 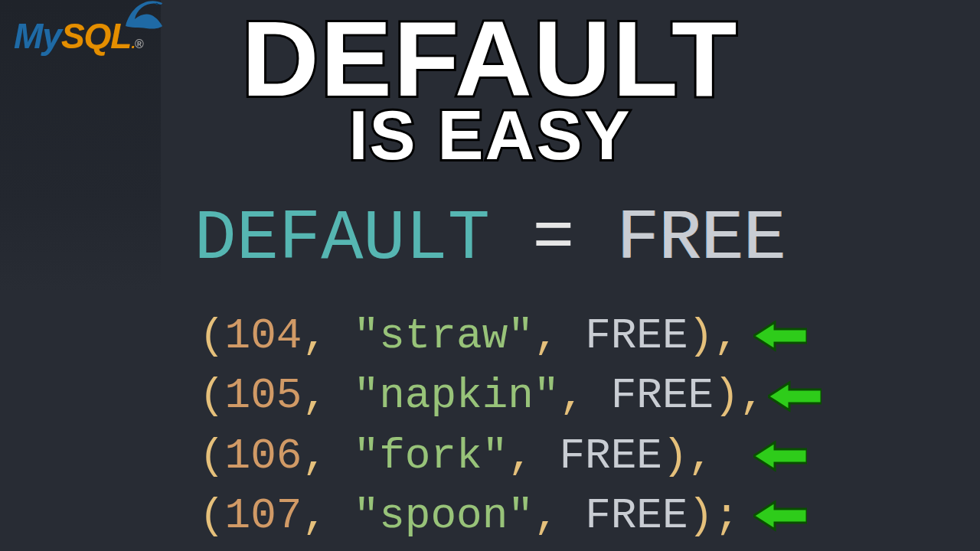 I want to click on equation-value: FREE, so click(x=701, y=239).